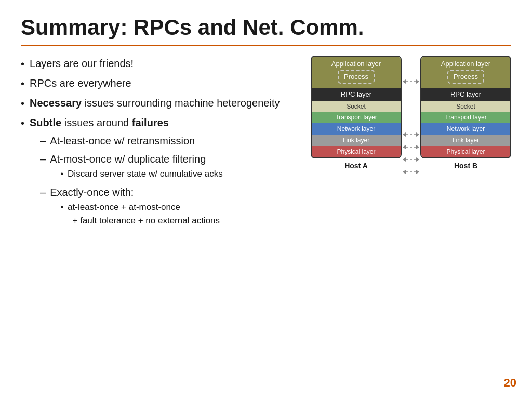 The image size is (532, 399). I want to click on network-arrow-svg, so click(411, 147).